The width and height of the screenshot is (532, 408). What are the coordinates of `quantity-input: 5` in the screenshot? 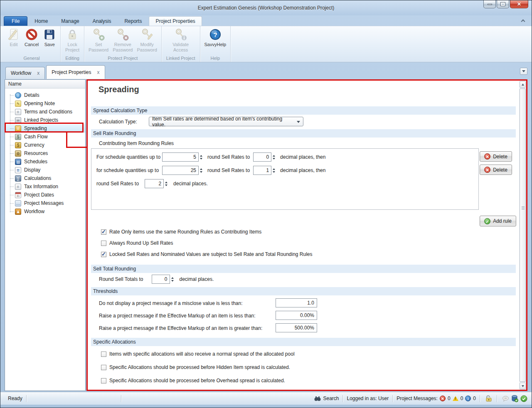 It's located at (180, 157).